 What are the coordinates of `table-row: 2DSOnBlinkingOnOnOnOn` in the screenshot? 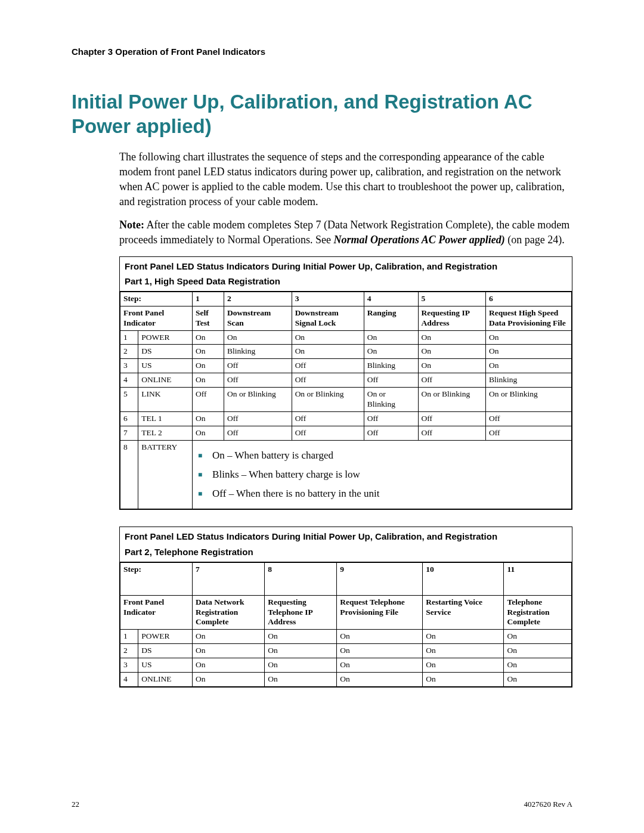 It's located at (346, 352).